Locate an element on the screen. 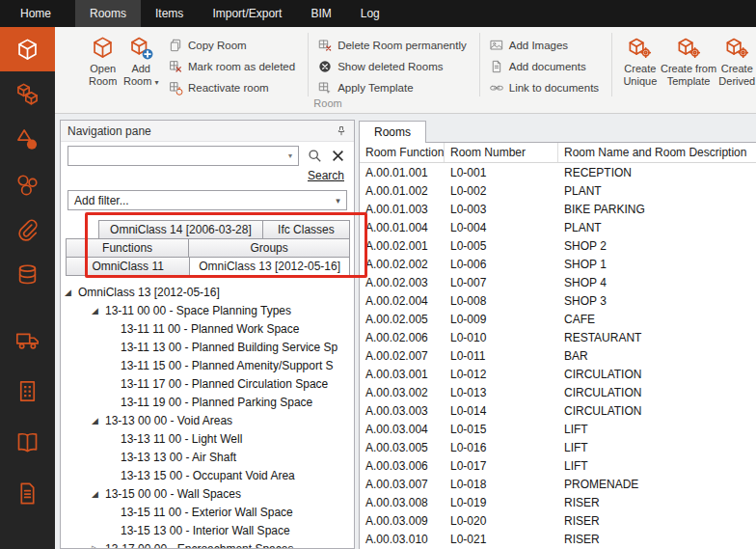 The image size is (756, 549). tree-node-13-13-00-00-void-areas: ◢13-13 00 00 - Void Areas is located at coordinates (207, 421).